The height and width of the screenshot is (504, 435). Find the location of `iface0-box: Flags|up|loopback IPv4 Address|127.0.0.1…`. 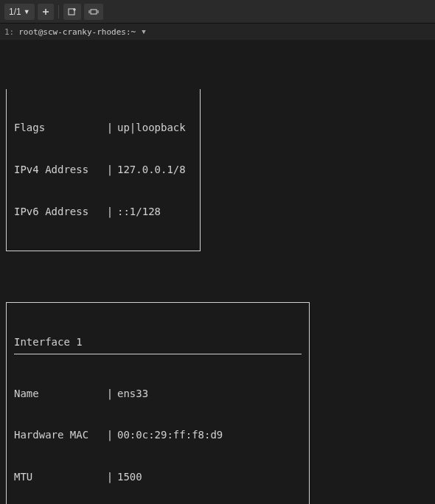

iface0-box: Flags|up|loopback IPv4 Address|127.0.0.1… is located at coordinates (103, 171).